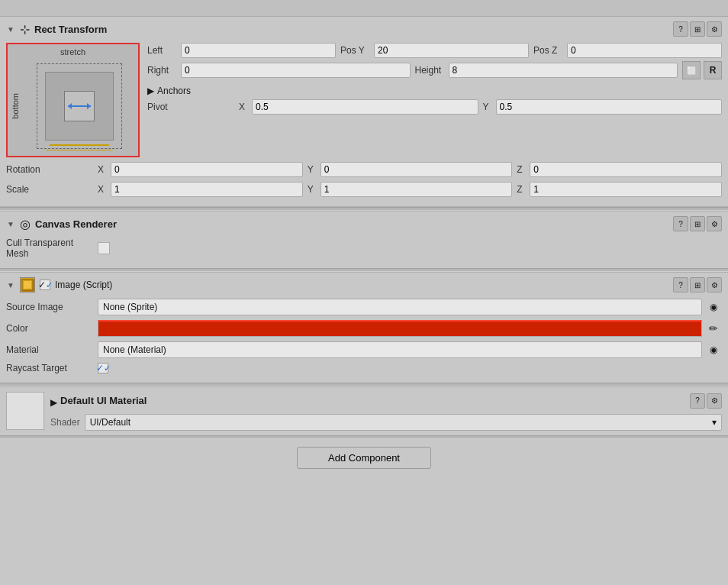 This screenshot has width=728, height=585. Describe the element at coordinates (200, 189) in the screenshot. I see `scale-x-field: X` at that location.